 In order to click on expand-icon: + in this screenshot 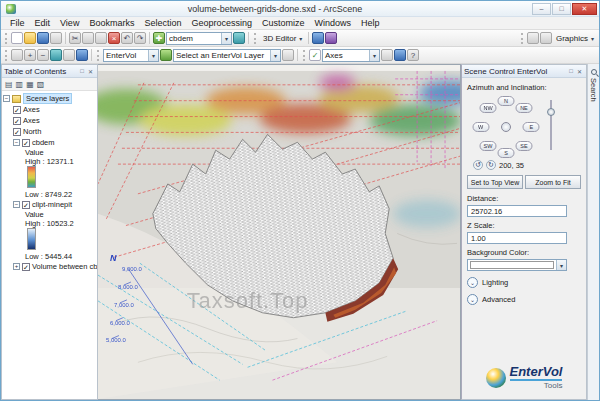, I will do `click(16, 266)`.